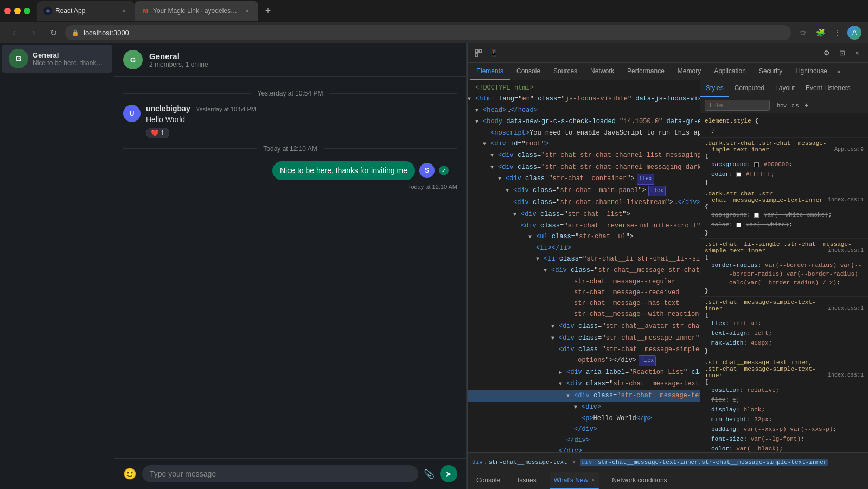 The image size is (868, 489). Describe the element at coordinates (737, 105) in the screenshot. I see `styles-filter-input` at that location.